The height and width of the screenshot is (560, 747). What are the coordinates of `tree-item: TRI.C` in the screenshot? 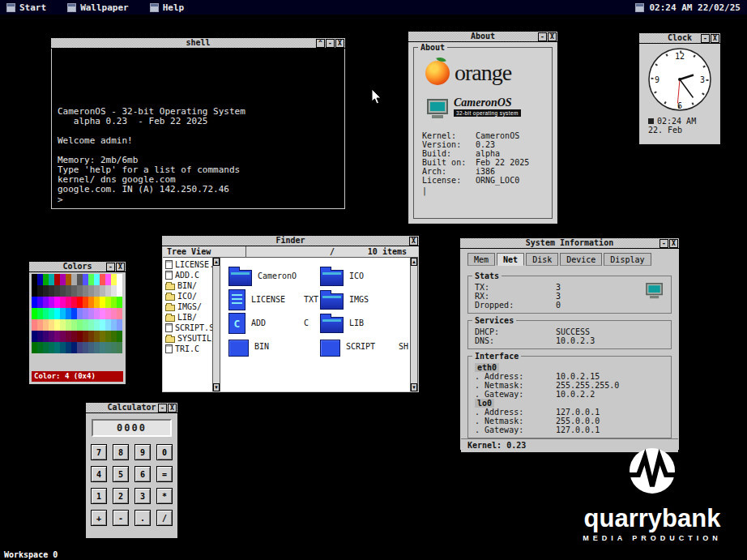 It's located at (188, 348).